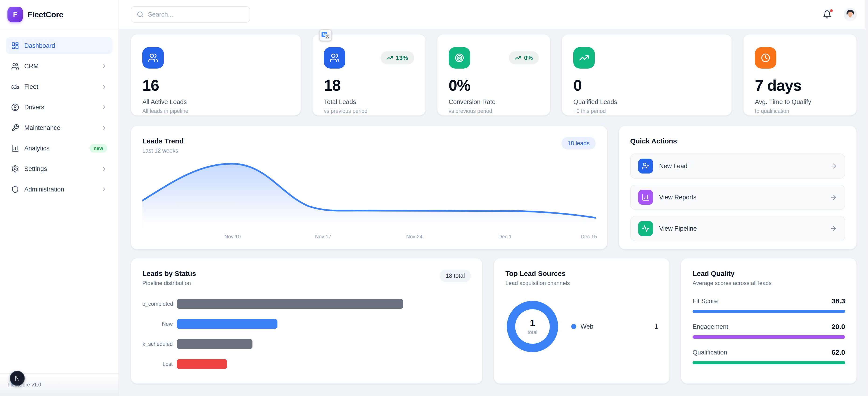  Describe the element at coordinates (216, 111) in the screenshot. I see `stat-sublabel: All leads in pipeline` at that location.